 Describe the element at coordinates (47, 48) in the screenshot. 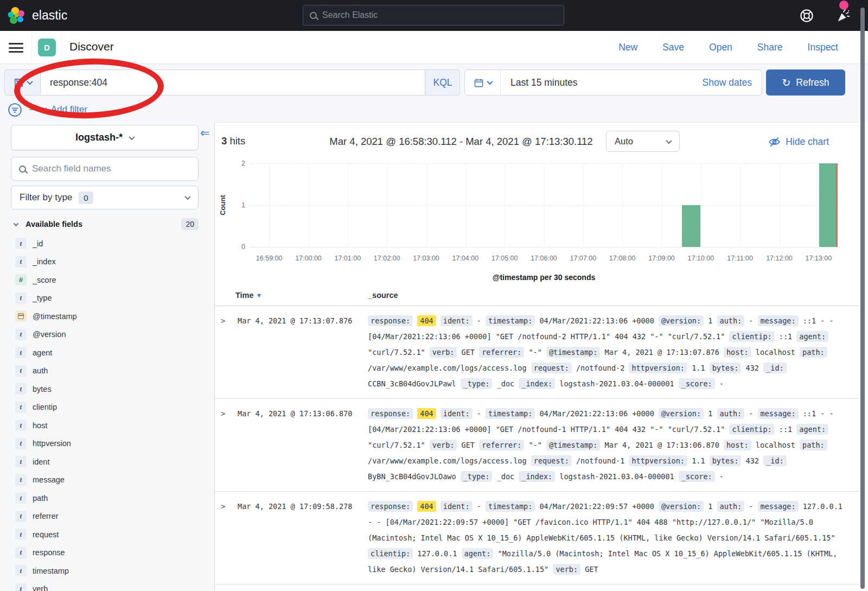

I see `discover-app-badge: D` at that location.